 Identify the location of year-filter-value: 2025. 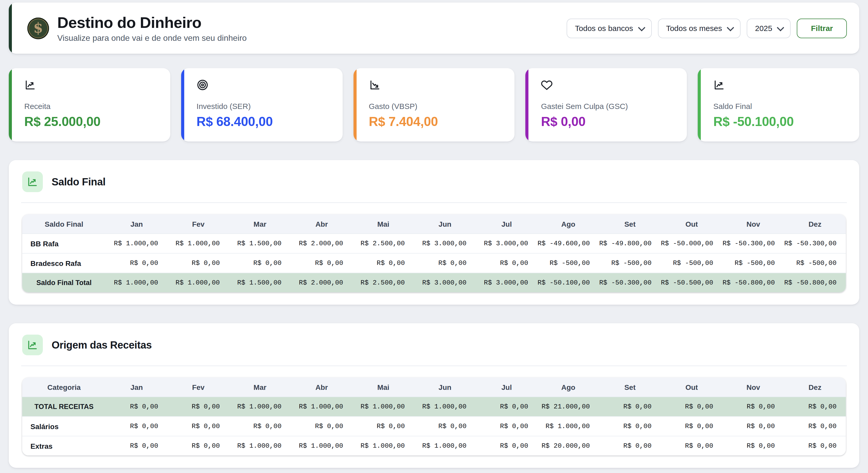
(764, 28).